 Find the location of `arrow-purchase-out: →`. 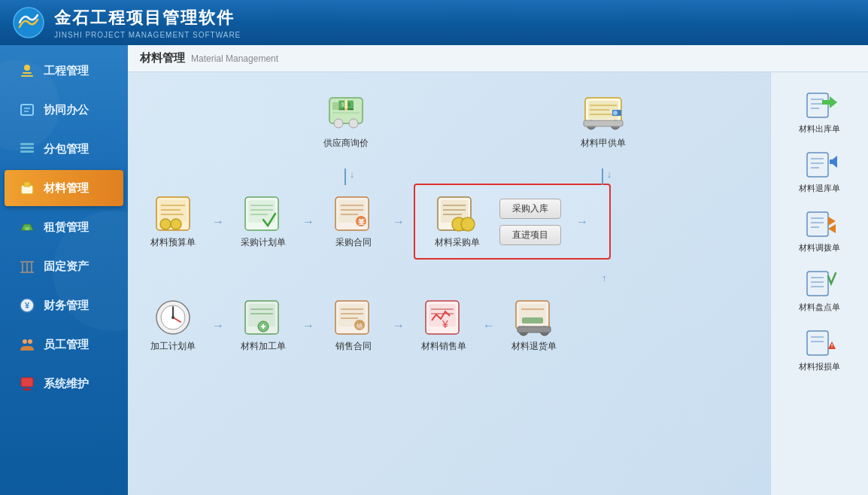

arrow-purchase-out: → is located at coordinates (582, 222).